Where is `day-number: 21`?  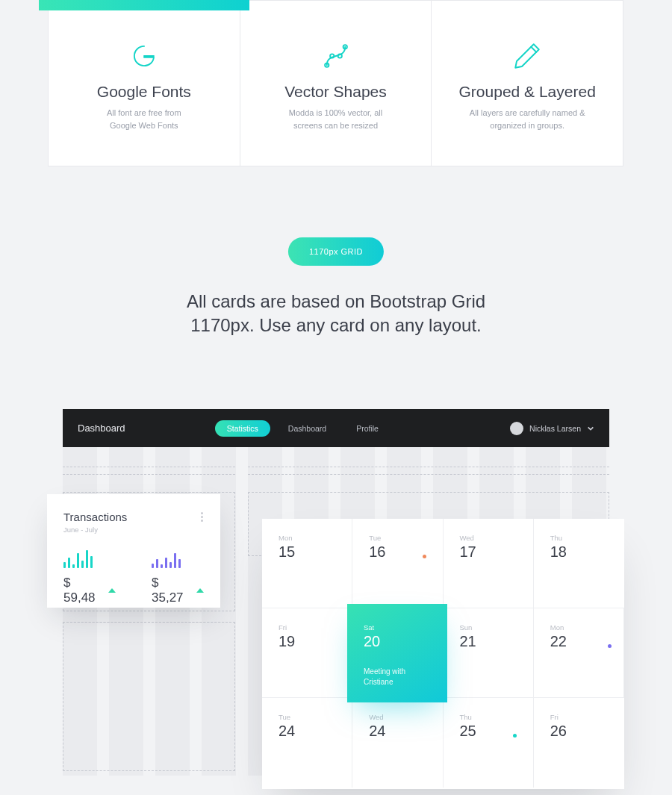
day-number: 21 is located at coordinates (488, 642).